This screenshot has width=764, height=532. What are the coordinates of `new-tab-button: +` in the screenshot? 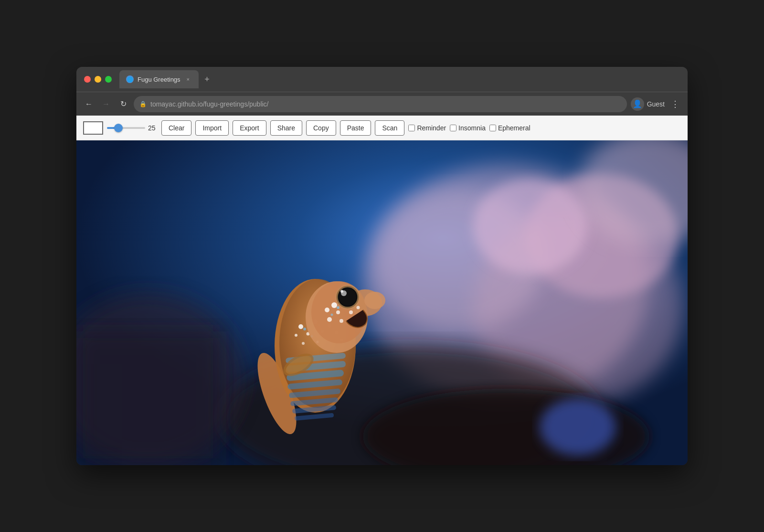 It's located at (207, 79).